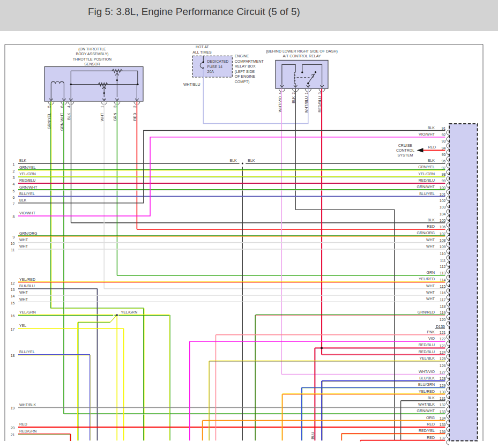 The width and height of the screenshot is (498, 448). I want to click on svg-text: BLK/BLU, so click(27, 286).